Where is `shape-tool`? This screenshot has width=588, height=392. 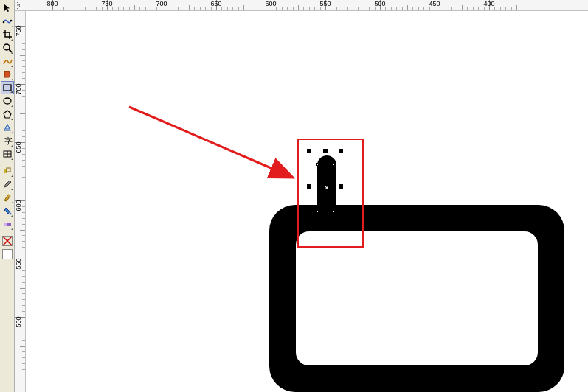
shape-tool is located at coordinates (7, 21).